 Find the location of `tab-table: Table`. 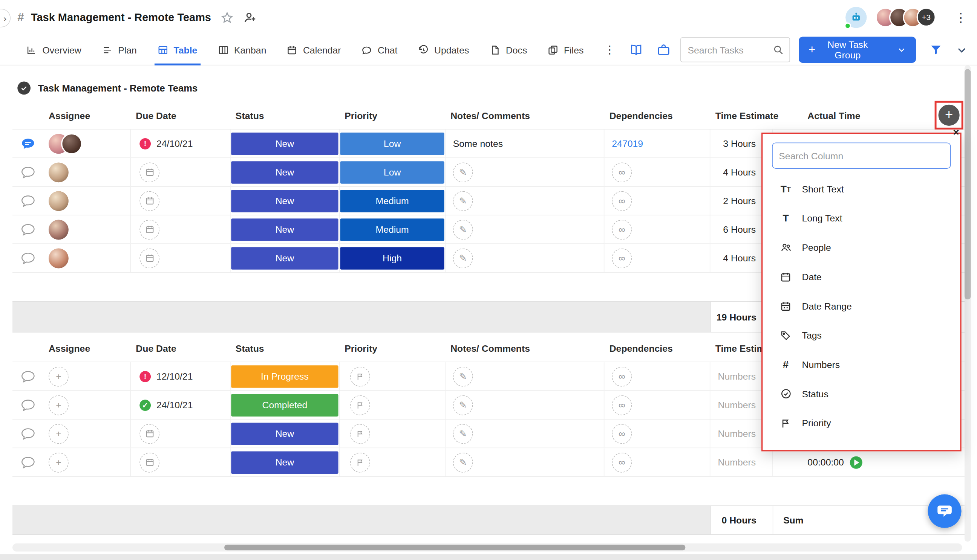

tab-table: Table is located at coordinates (177, 50).